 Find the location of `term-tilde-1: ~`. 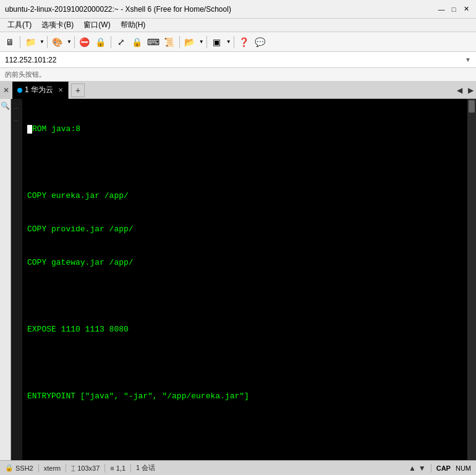

term-tilde-1: ~ is located at coordinates (245, 459).